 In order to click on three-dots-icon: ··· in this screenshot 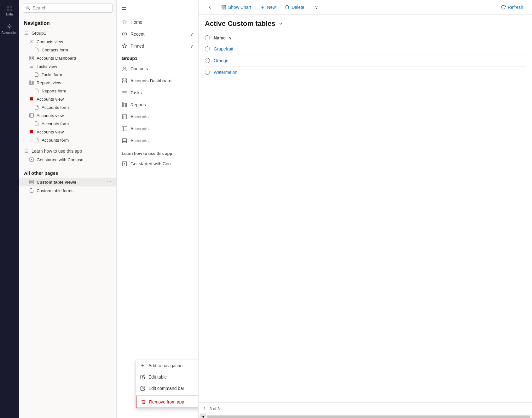, I will do `click(109, 182)`.